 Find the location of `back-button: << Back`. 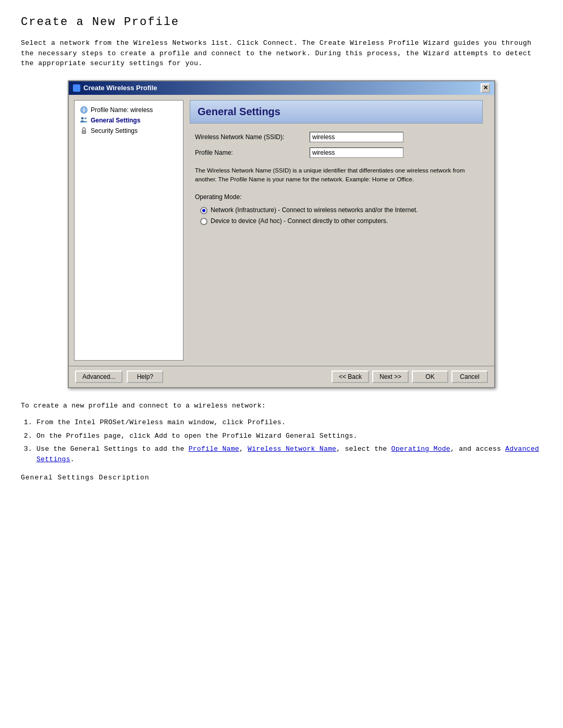

back-button: << Back is located at coordinates (350, 377).